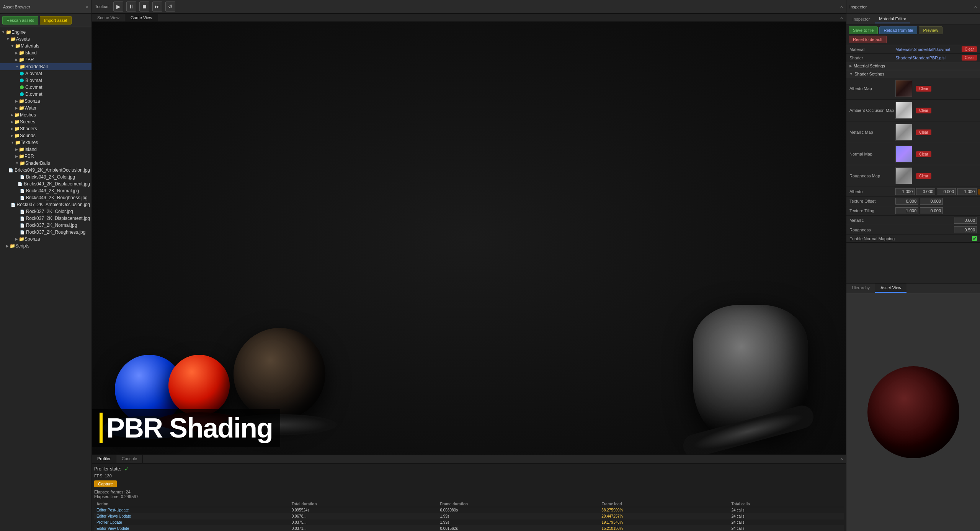 This screenshot has height=531, width=980. Describe the element at coordinates (46, 198) in the screenshot. I see `list-item: 📄Bricks049_2K_Roughness.jpg` at that location.